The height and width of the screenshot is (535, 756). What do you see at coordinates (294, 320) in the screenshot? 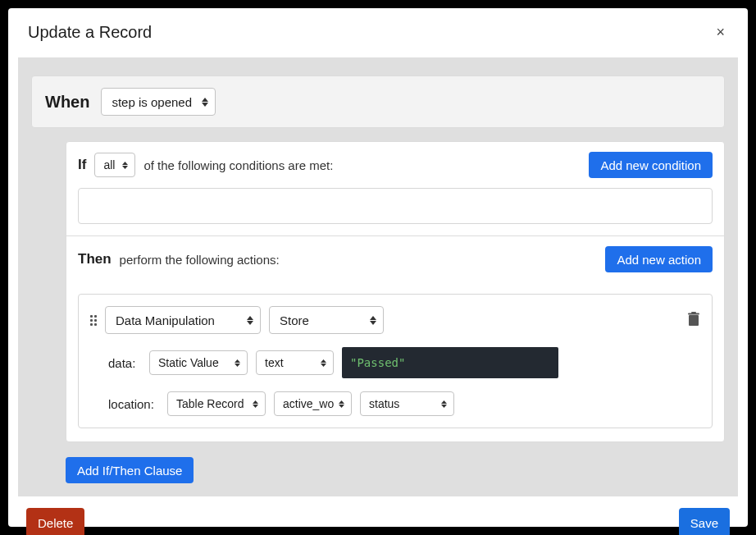
I see `action-operation-value: Store` at bounding box center [294, 320].